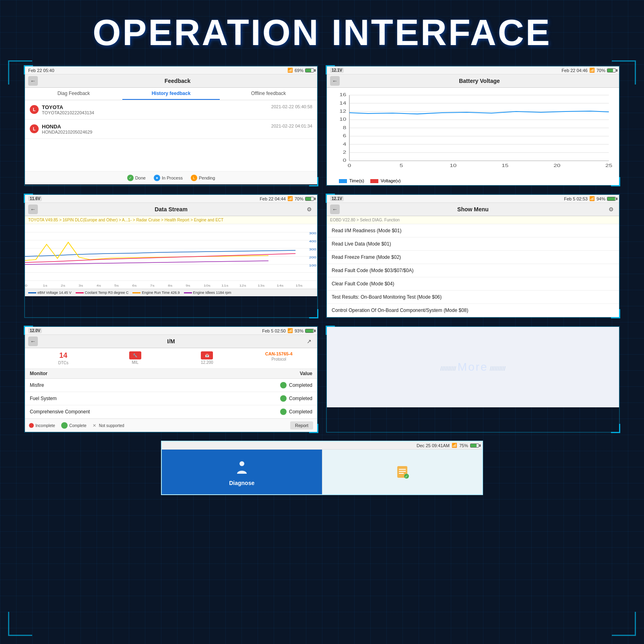  I want to click on bottom-battery-fill, so click(473, 446).